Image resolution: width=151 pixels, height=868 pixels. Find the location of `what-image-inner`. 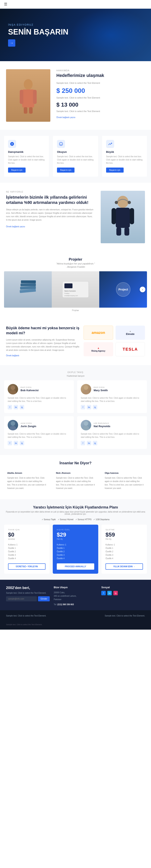

what-image-inner is located at coordinates (123, 217).